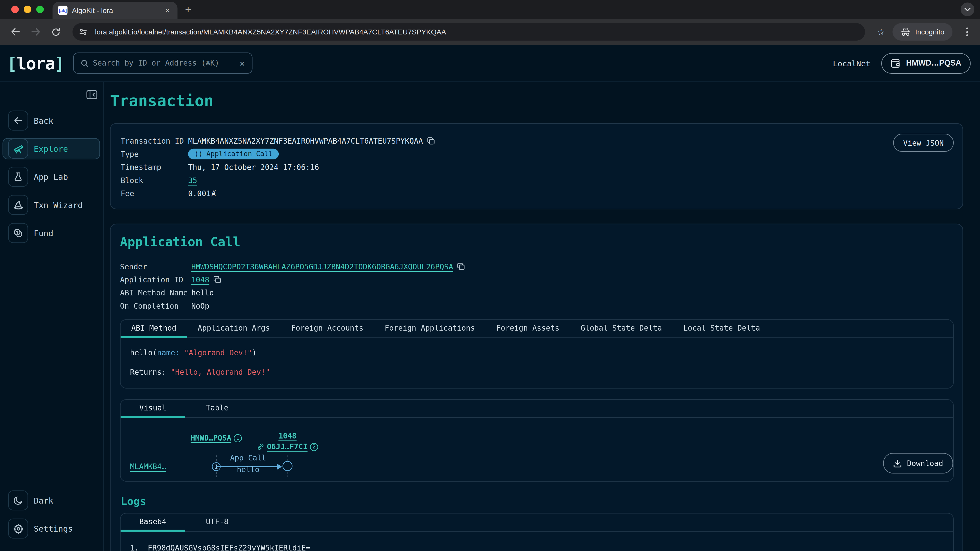  What do you see at coordinates (279, 466) in the screenshot?
I see `graph-arrow-icon` at bounding box center [279, 466].